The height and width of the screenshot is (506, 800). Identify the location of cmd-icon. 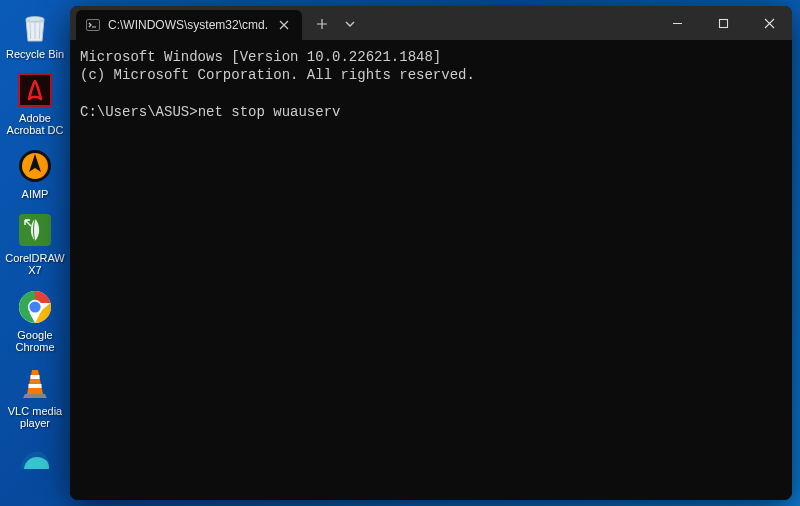
(93, 25).